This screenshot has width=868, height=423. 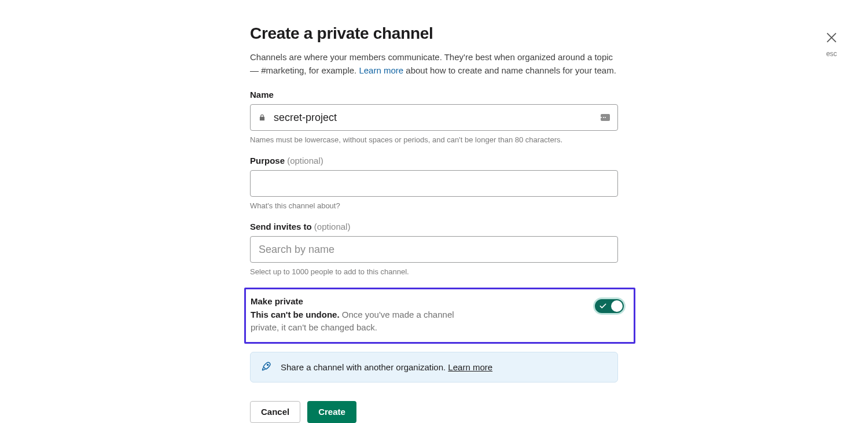 What do you see at coordinates (609, 306) in the screenshot?
I see `make-private-toggle` at bounding box center [609, 306].